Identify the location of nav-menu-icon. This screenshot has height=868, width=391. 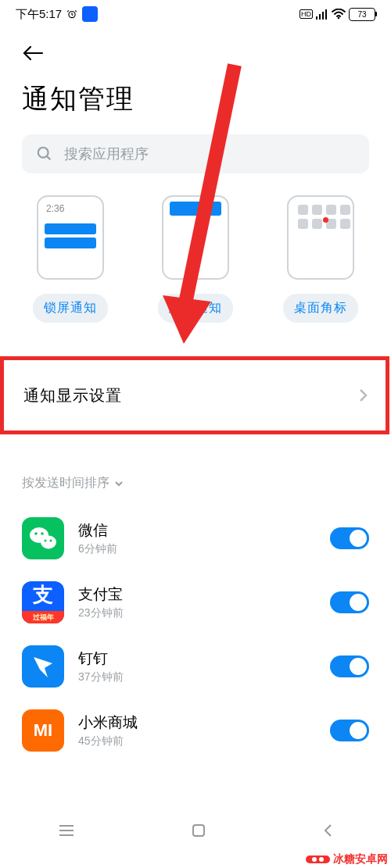
(66, 830).